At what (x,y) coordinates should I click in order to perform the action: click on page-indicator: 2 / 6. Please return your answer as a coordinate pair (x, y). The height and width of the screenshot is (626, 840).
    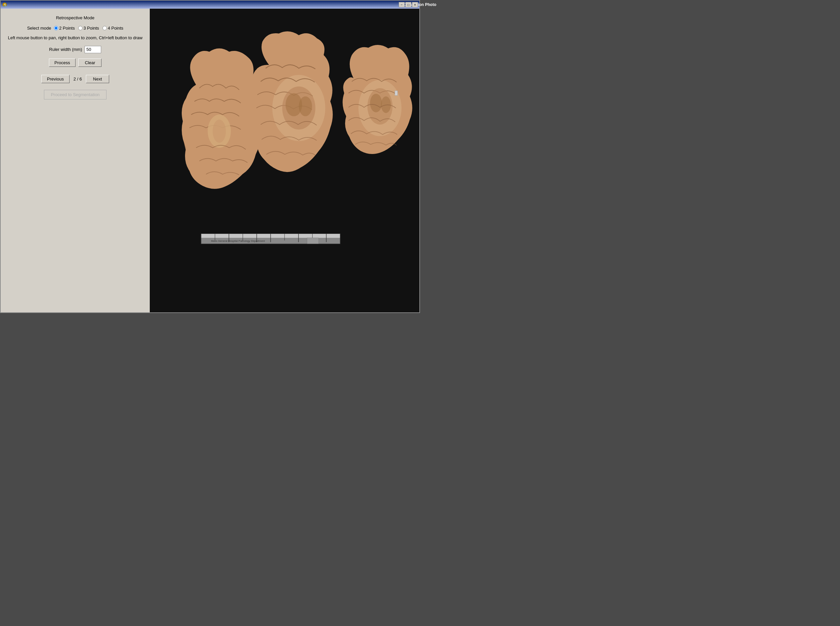
    Looking at the image, I should click on (78, 79).